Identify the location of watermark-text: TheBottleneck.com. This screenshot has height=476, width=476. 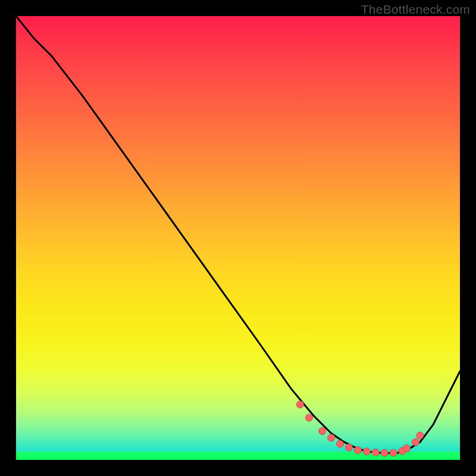
(415, 10).